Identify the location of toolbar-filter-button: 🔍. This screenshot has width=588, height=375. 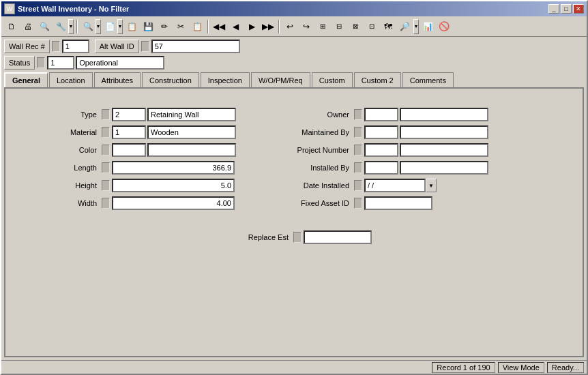
(88, 27).